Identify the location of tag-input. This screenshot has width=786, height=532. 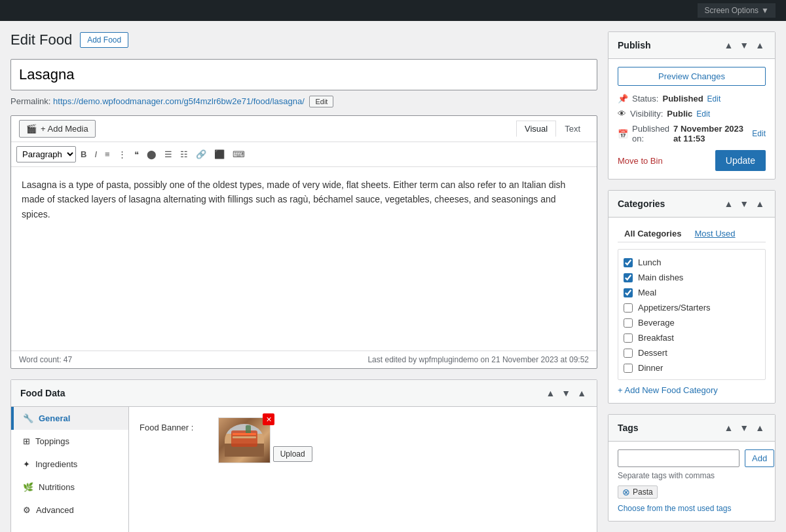
(679, 459).